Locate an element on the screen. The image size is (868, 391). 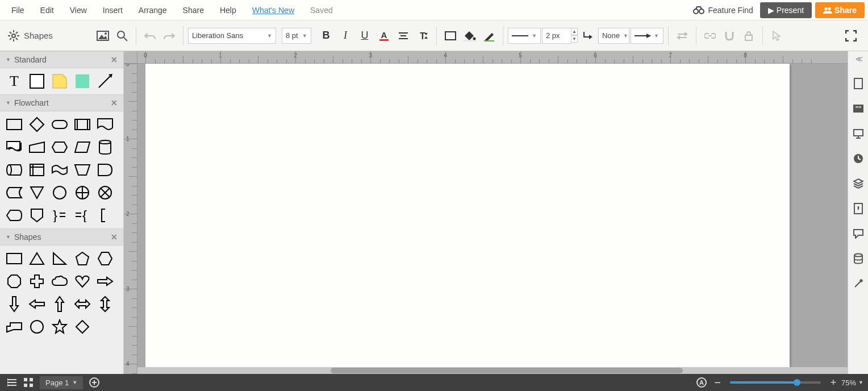
menu-arrange: Arrange is located at coordinates (153, 10).